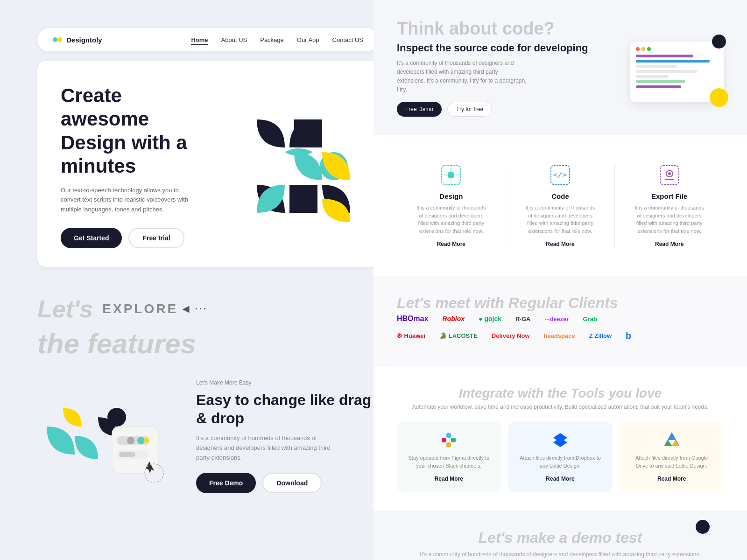 The width and height of the screenshot is (747, 560). Describe the element at coordinates (523, 319) in the screenshot. I see `client-rga: R·GA` at that location.